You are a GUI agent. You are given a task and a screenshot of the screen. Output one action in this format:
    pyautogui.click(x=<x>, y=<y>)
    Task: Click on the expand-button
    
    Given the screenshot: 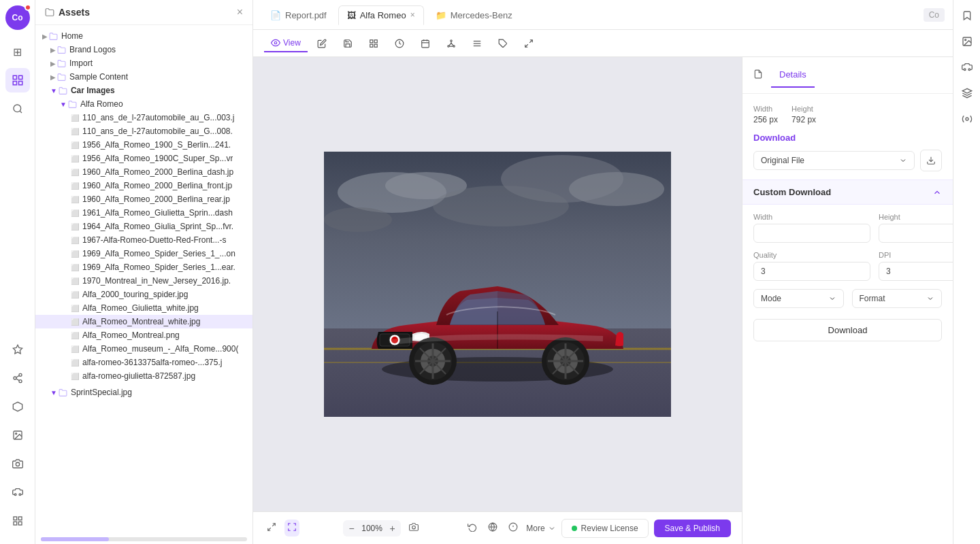 What is the action you would take?
    pyautogui.click(x=529, y=44)
    